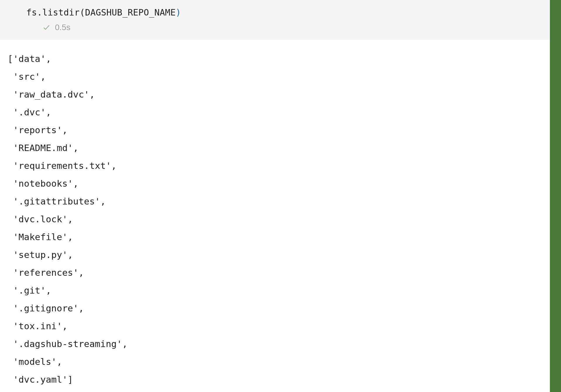 The width and height of the screenshot is (561, 392). I want to click on code-argument: DAGSHUB_REPO_NAME, so click(130, 12).